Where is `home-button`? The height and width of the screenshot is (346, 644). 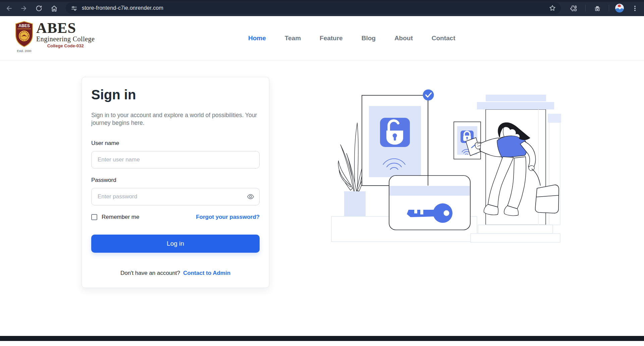
home-button is located at coordinates (54, 8).